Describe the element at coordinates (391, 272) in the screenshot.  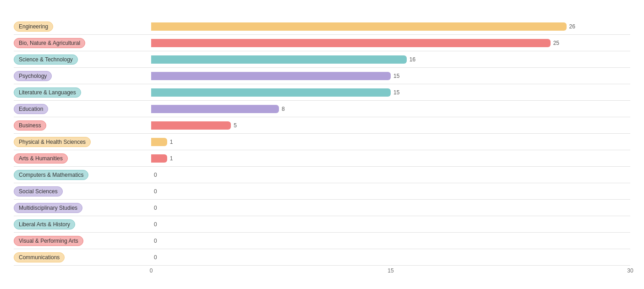
I see `x-axis: 01530` at that location.